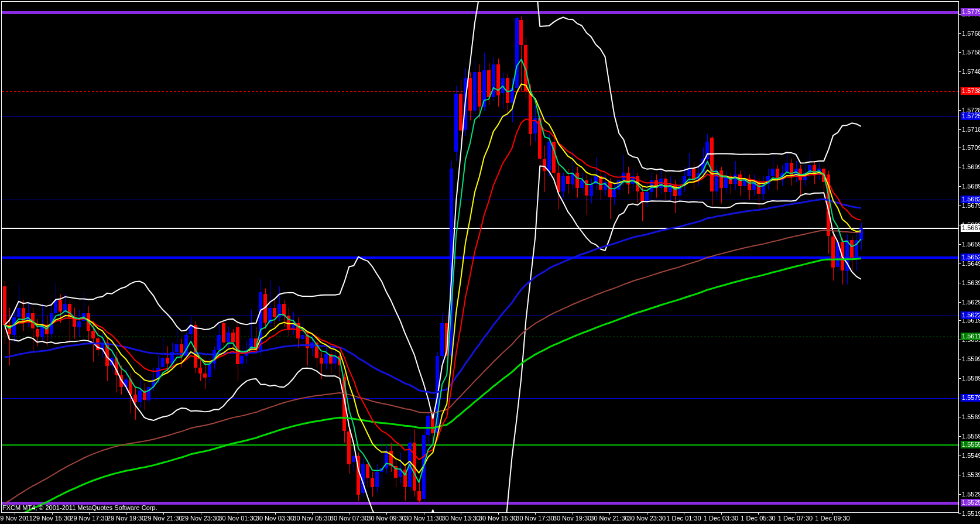 This screenshot has width=980, height=524. I want to click on time-axis-label: 1 Dec 07:30, so click(795, 518).